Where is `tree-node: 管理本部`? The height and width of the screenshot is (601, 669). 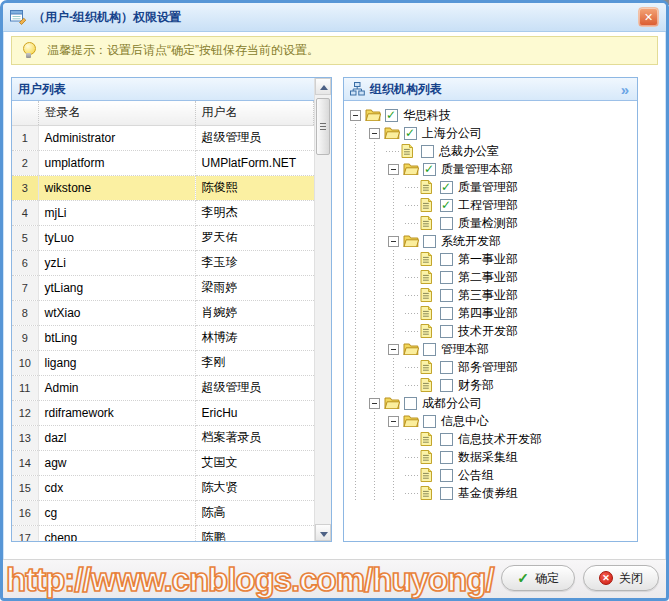
tree-node: 管理本部 is located at coordinates (492, 349).